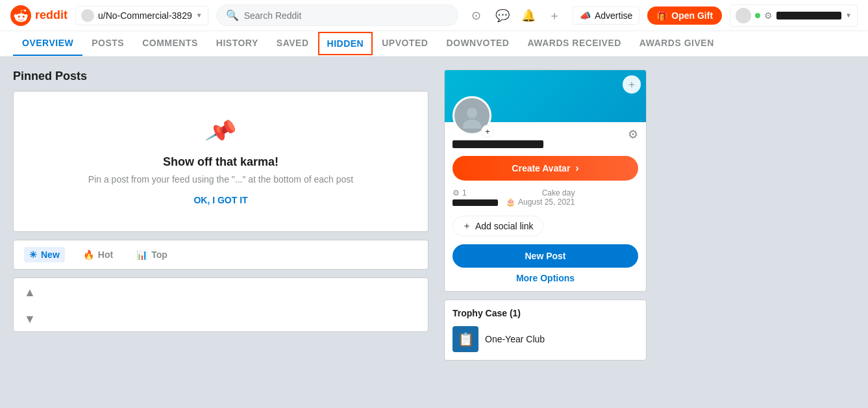 The image size is (868, 408). What do you see at coordinates (545, 330) in the screenshot?
I see `trophy-card: Trophy Case (1) 📋 One-Year Club` at bounding box center [545, 330].